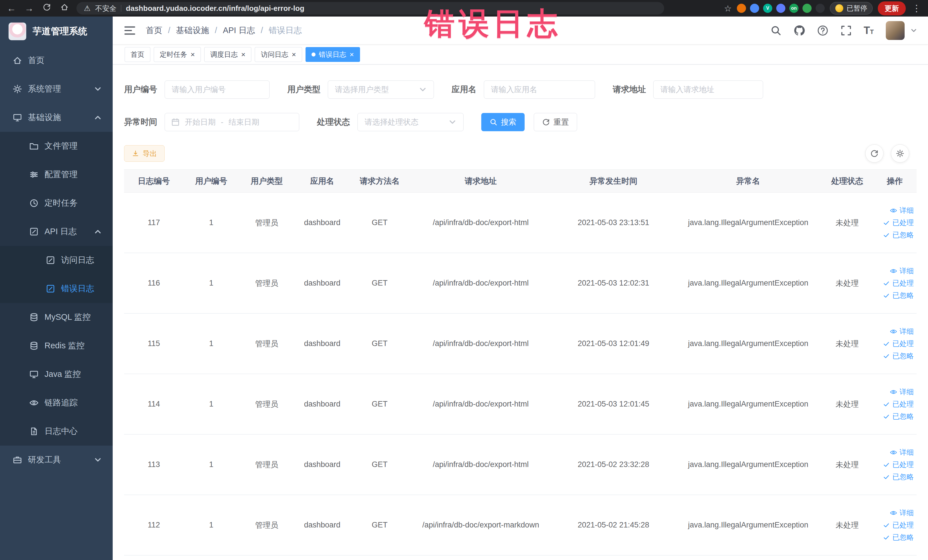 This screenshot has height=560, width=928. Describe the element at coordinates (823, 31) in the screenshot. I see `help-icon` at that location.